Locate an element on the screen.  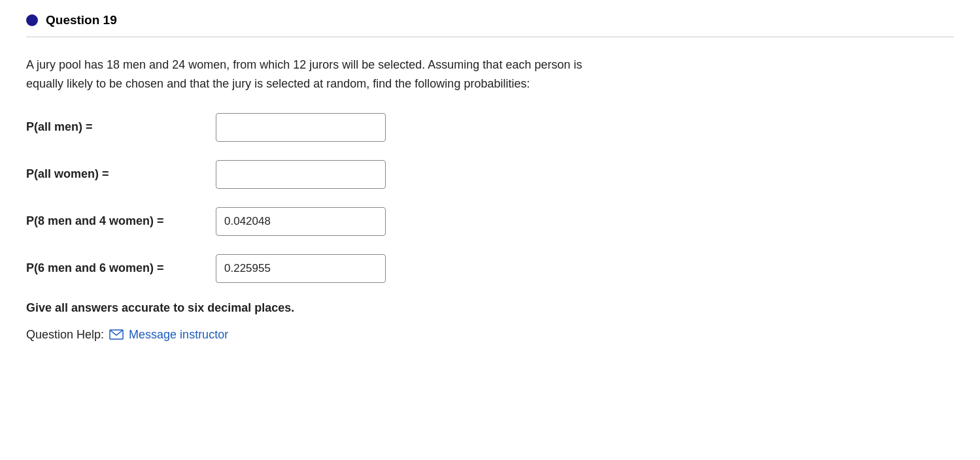
mail-icon is located at coordinates (116, 335).